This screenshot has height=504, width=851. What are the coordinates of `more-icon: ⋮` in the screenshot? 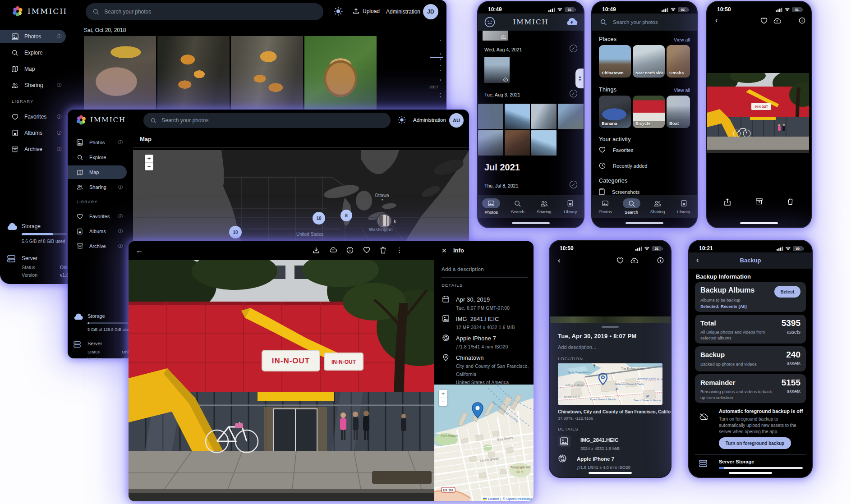 It's located at (400, 250).